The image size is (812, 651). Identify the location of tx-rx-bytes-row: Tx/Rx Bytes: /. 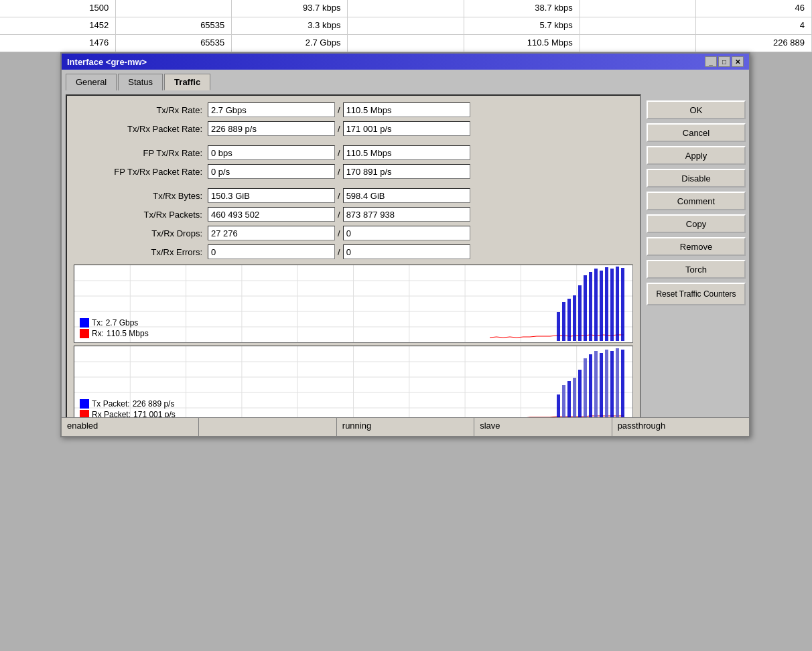
(354, 196).